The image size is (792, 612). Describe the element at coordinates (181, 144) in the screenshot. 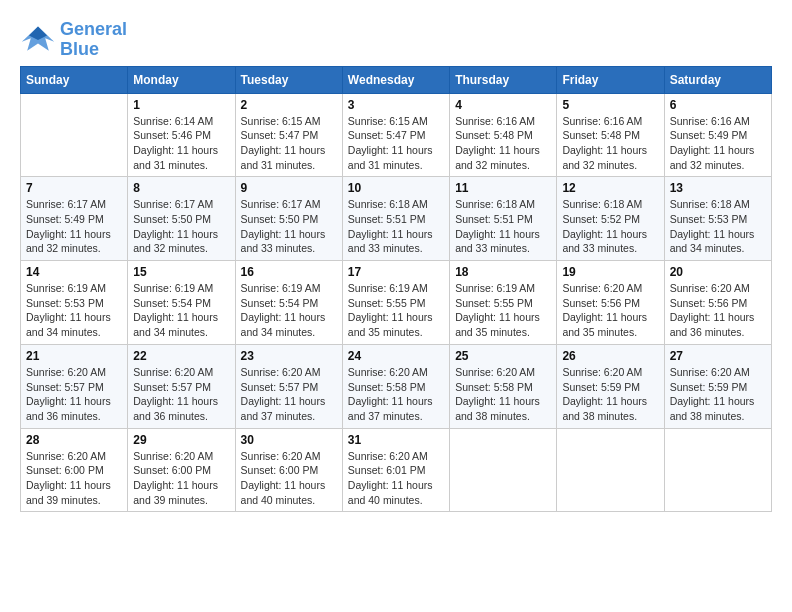

I see `day-info: Sunrise: 6:14 AMSunset: 5:46 PMDaylight:…` at that location.